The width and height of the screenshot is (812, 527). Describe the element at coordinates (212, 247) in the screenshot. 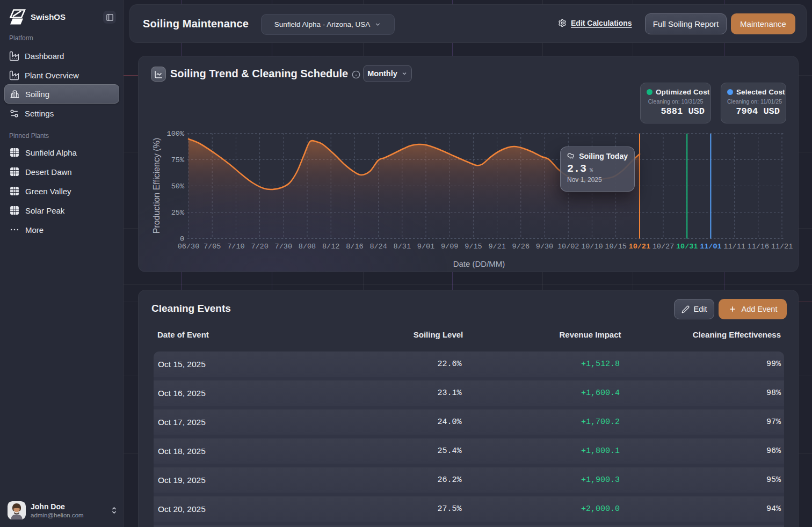

I see `svg-text: 7/05` at that location.